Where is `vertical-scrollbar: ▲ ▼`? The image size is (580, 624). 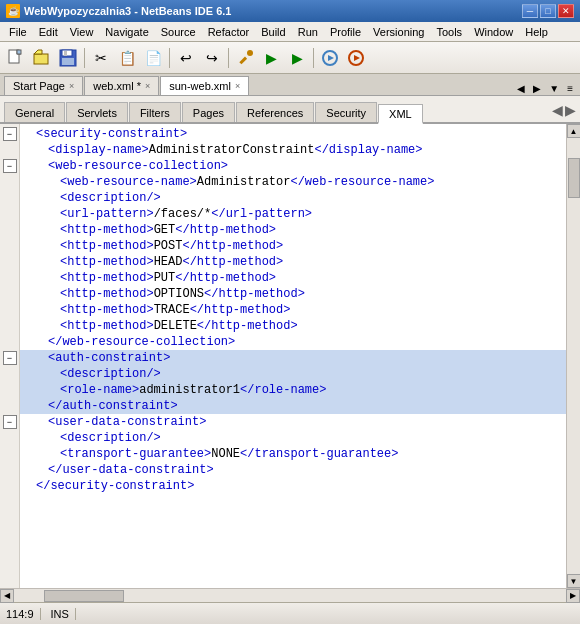
vertical-scrollbar: ▲ ▼ is located at coordinates (573, 356).